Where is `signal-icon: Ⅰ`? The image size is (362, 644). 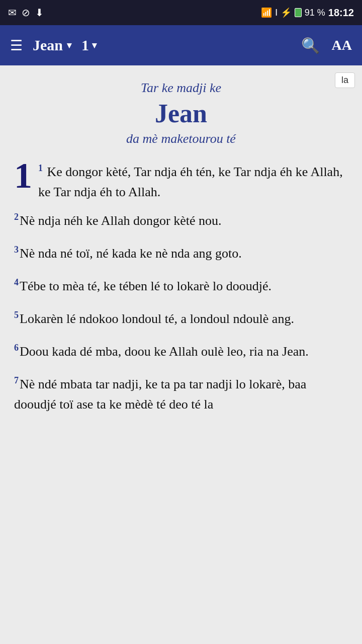
signal-icon: Ⅰ is located at coordinates (277, 13).